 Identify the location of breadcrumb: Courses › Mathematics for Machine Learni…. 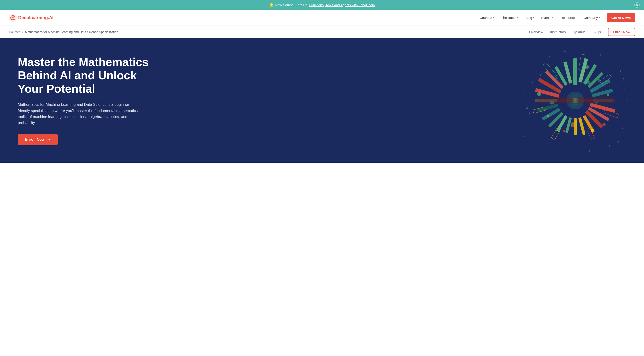
(64, 32).